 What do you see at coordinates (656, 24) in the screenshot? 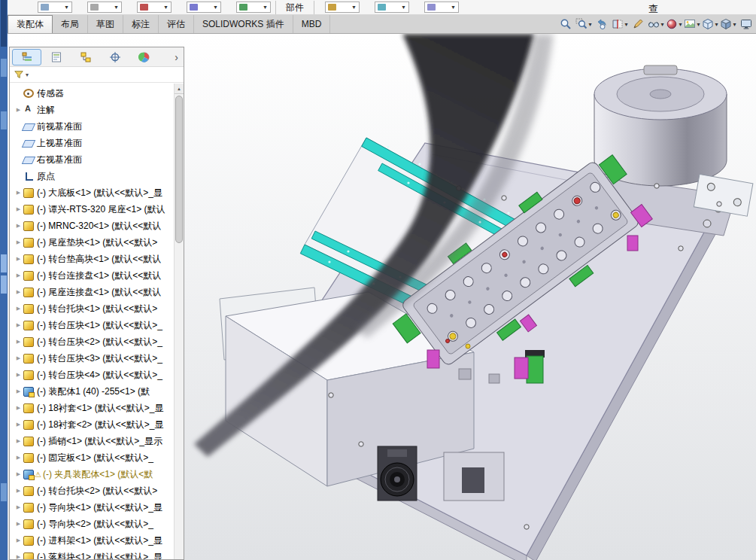
I see `hide-show-button` at bounding box center [656, 24].